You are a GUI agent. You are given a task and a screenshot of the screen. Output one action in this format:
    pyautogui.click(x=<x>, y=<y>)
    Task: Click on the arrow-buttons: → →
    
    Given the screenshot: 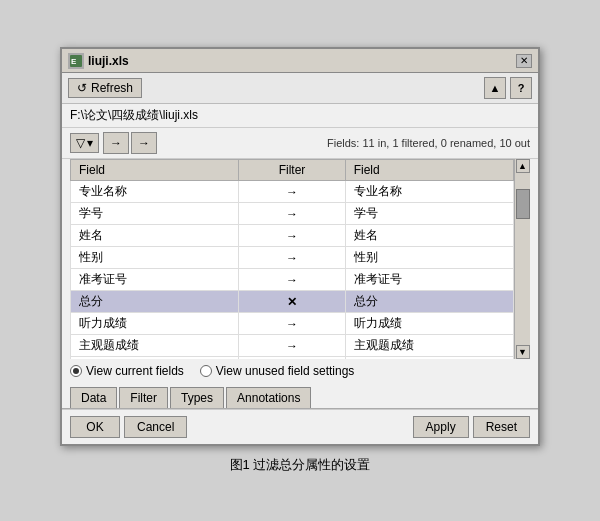 What is the action you would take?
    pyautogui.click(x=130, y=143)
    